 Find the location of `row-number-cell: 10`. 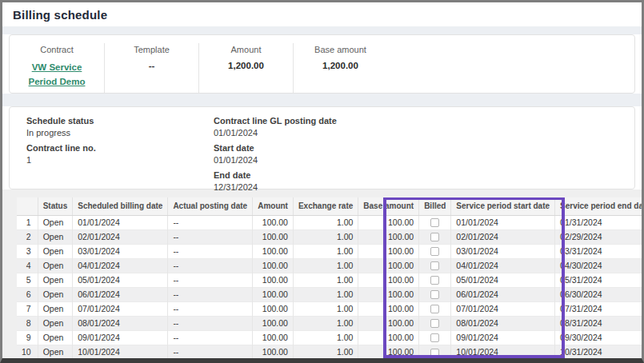

row-number-cell: 10 is located at coordinates (27, 352).